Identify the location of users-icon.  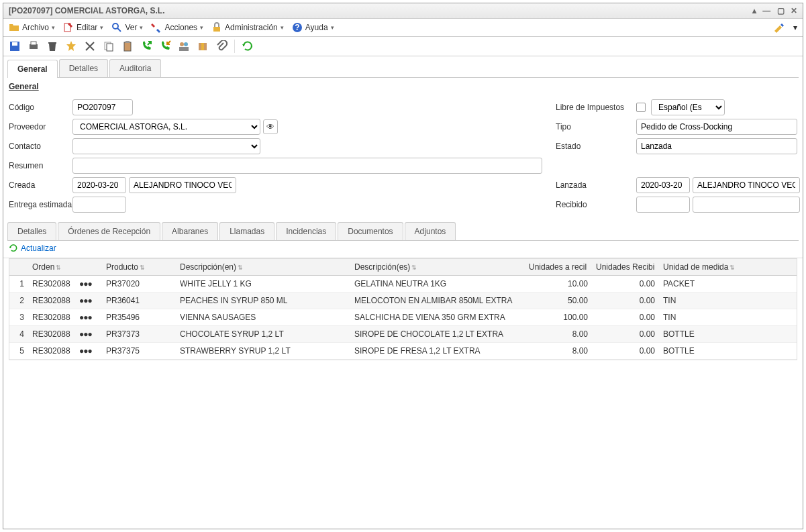
(184, 46).